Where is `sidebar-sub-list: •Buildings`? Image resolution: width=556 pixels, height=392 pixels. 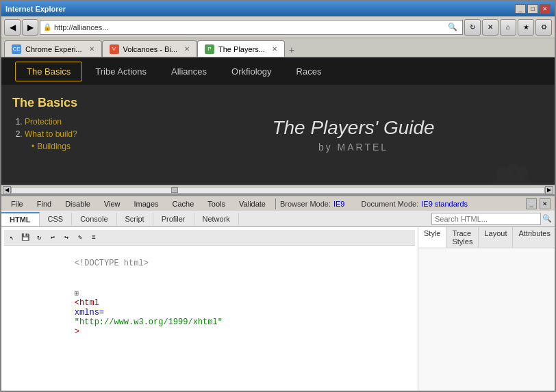 sidebar-sub-list: •Buildings is located at coordinates (77, 146).